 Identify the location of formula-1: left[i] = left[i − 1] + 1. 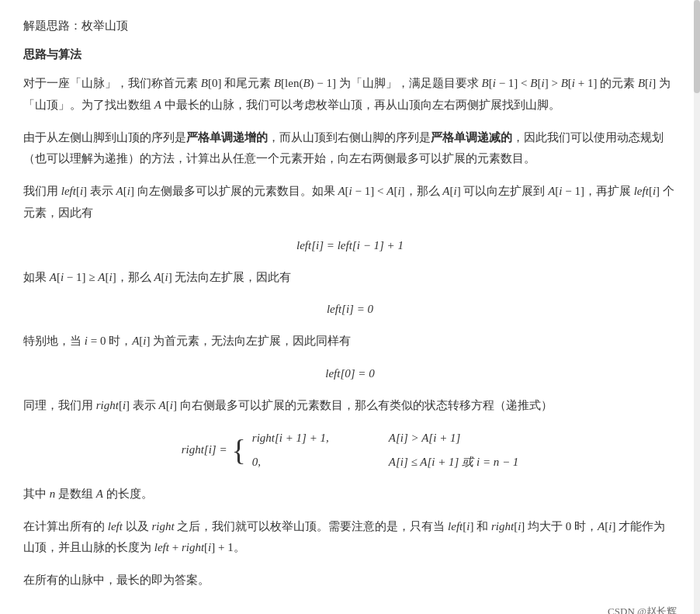
(350, 245).